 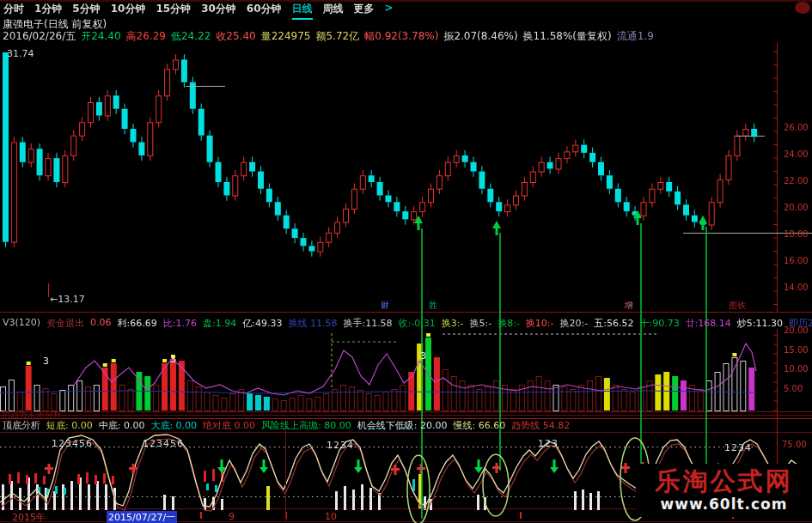 What do you see at coordinates (574, 323) in the screenshot?
I see `v3-seg: 换20:-` at bounding box center [574, 323].